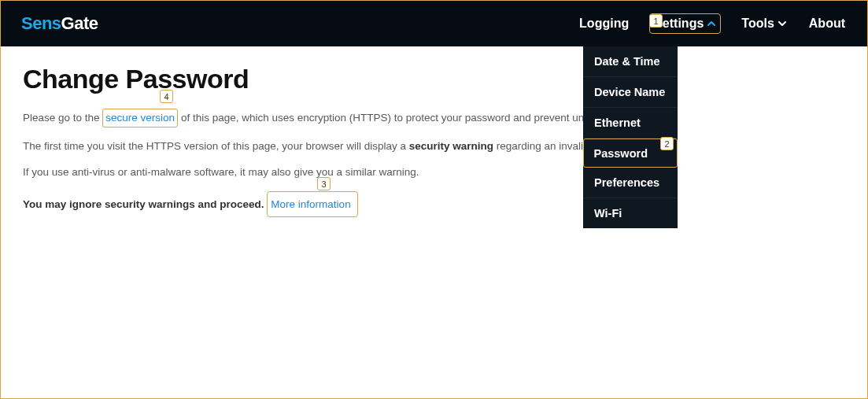 This screenshot has height=399, width=868. Describe the element at coordinates (604, 24) in the screenshot. I see `nav-logging-label: Logging` at that location.